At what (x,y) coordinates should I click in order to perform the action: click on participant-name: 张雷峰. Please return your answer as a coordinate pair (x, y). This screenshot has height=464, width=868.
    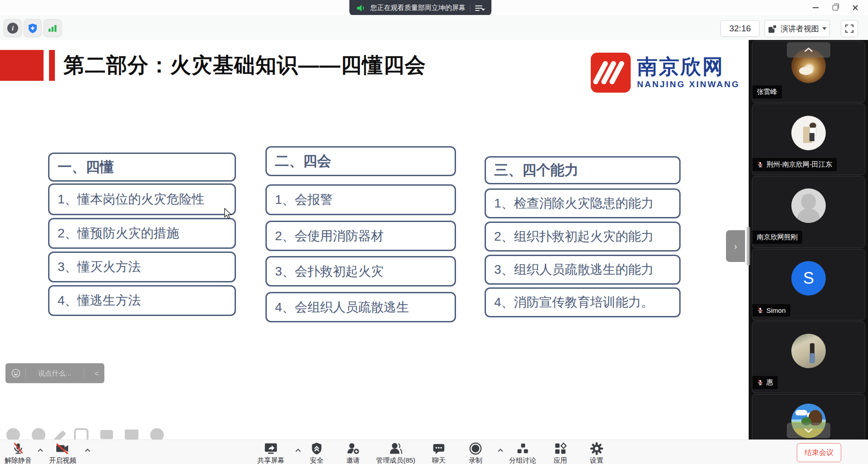
    Looking at the image, I should click on (767, 92).